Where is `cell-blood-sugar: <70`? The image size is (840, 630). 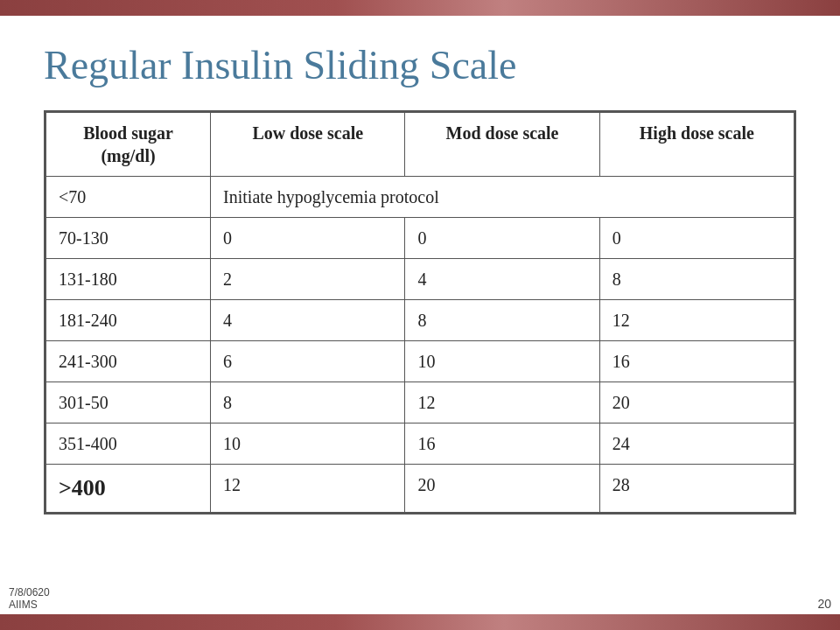 cell-blood-sugar: <70 is located at coordinates (129, 198).